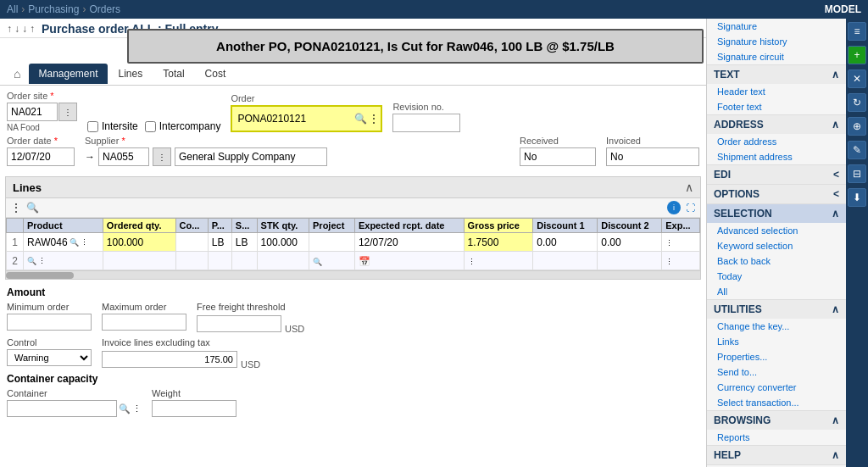 The width and height of the screenshot is (868, 467). What do you see at coordinates (776, 92) in the screenshot?
I see `header-text-link: Header text` at bounding box center [776, 92].